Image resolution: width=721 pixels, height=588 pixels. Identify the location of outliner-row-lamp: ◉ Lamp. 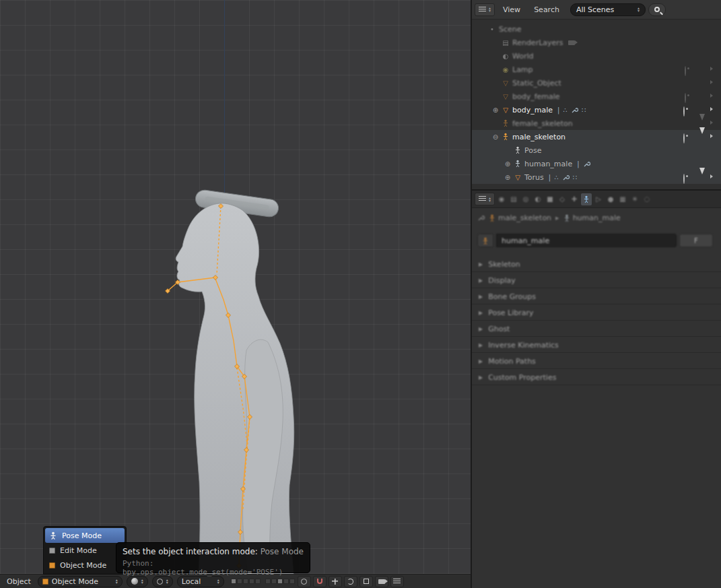
(596, 69).